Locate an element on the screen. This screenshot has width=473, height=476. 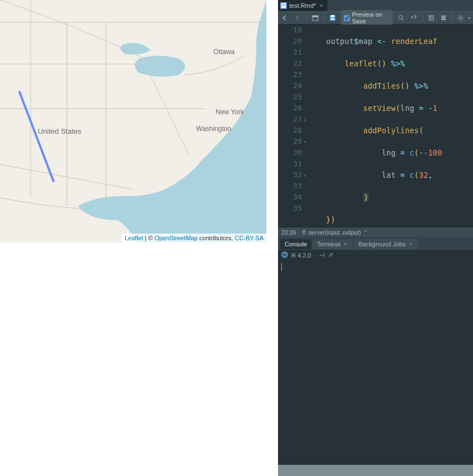
console-tab-bar: Console Terminal× Background Jobs× is located at coordinates (376, 243).